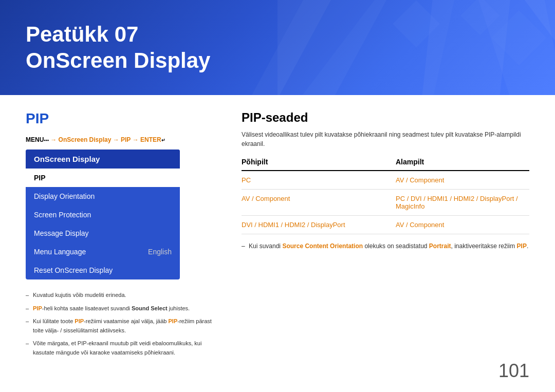 The image size is (555, 392). Describe the element at coordinates (103, 159) in the screenshot. I see `menu-title: OnScreen Display` at that location.